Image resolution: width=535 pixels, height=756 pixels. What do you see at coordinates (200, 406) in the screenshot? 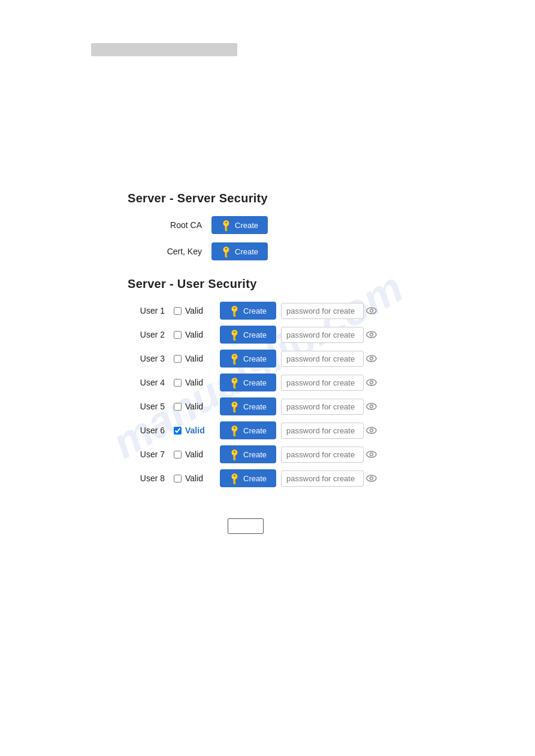
I see `user-valid-label-5: Valid` at bounding box center [200, 406].